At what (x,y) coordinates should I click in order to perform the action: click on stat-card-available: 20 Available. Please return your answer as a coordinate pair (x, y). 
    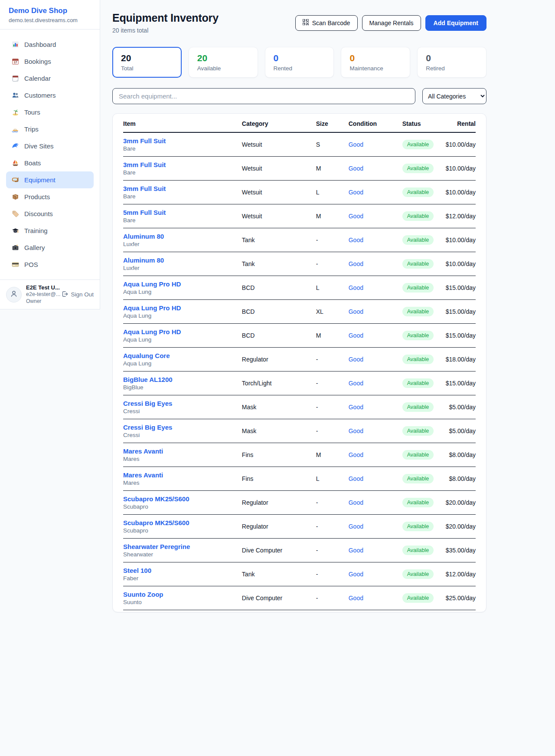
    Looking at the image, I should click on (223, 62).